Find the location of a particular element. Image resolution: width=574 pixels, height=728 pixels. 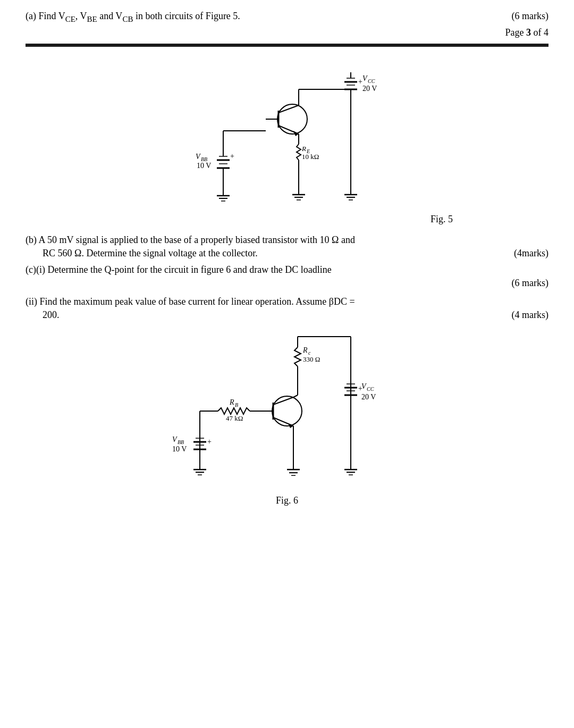

question-cii-line: (ii) Find the maximum peak value of base… is located at coordinates (287, 302).